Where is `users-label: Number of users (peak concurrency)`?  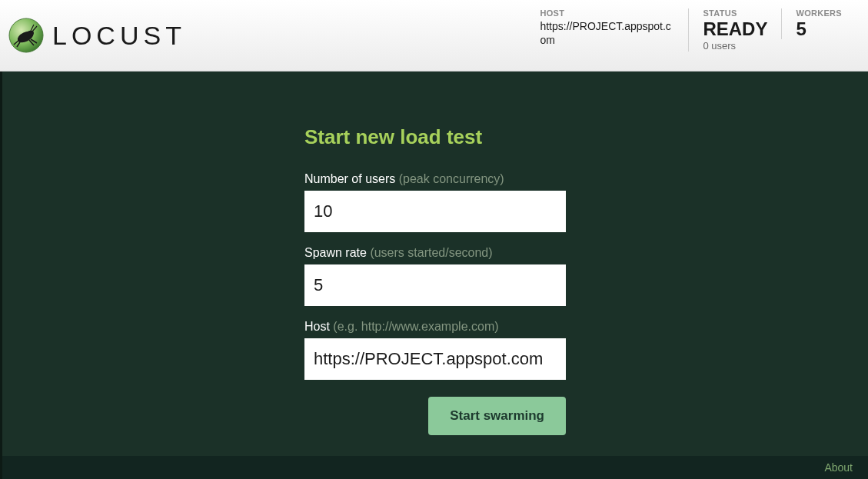
users-label: Number of users (peak concurrency) is located at coordinates (435, 179).